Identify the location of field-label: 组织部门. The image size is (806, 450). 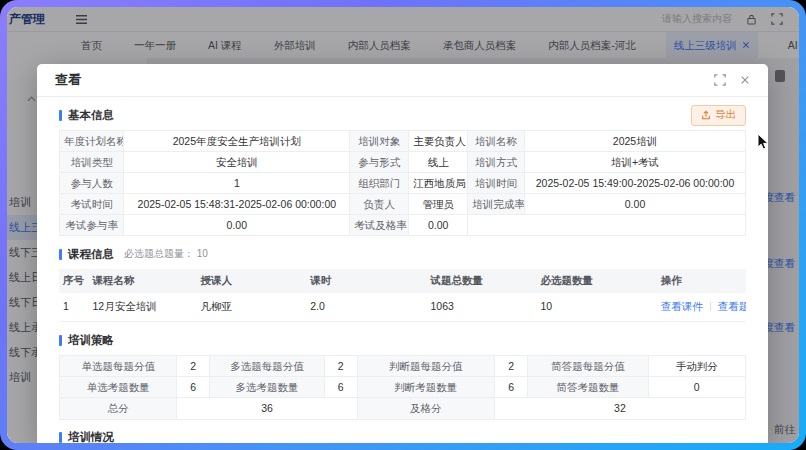
(380, 184).